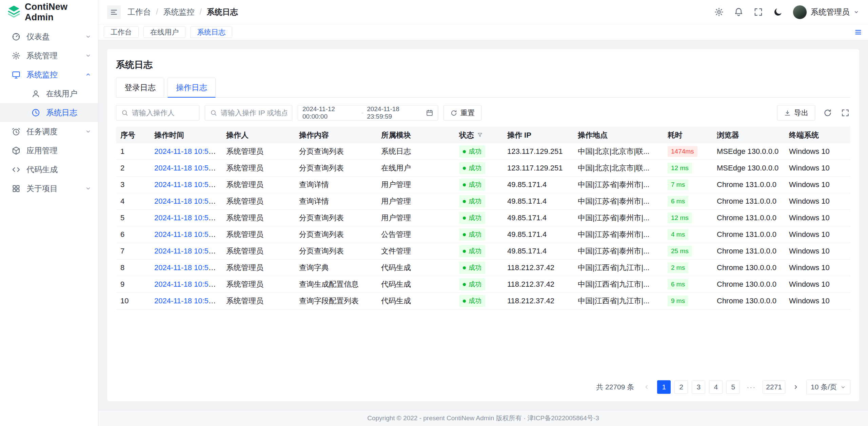  I want to click on reset-button: 重置, so click(462, 113).